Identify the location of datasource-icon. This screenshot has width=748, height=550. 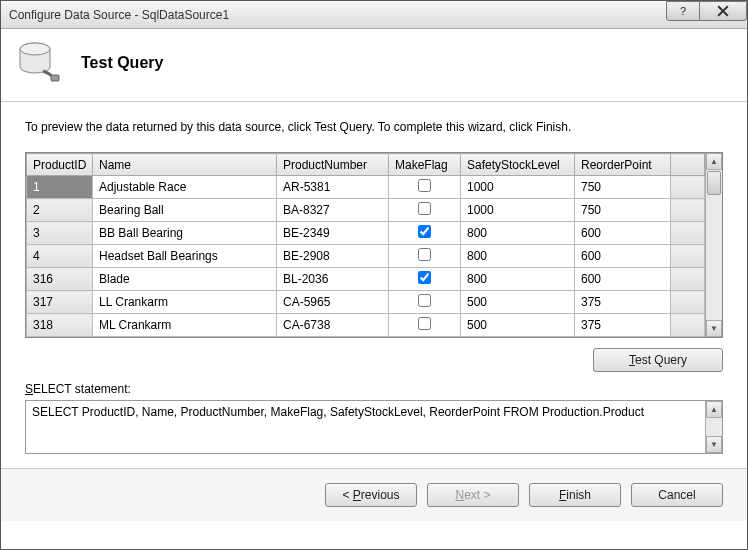
(39, 63).